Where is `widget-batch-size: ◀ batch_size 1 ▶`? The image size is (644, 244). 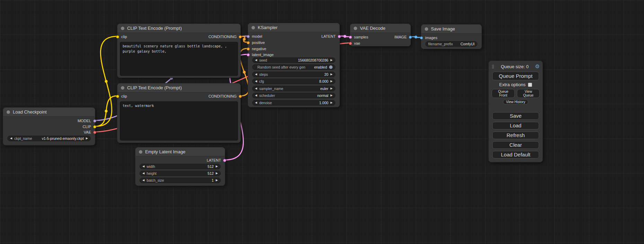 widget-batch-size: ◀ batch_size 1 ▶ is located at coordinates (180, 180).